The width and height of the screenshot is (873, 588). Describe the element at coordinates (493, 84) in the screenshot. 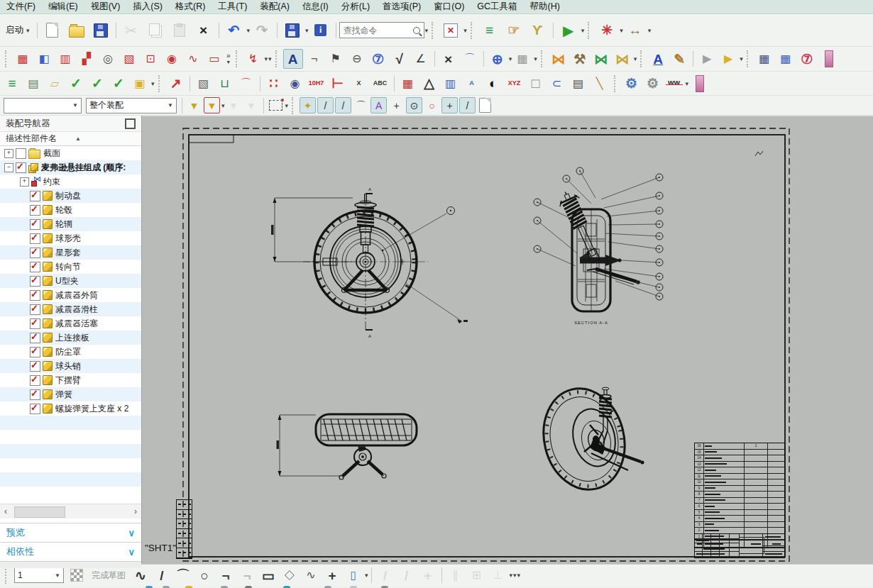

I see `balance-symbol-button: ◐` at that location.